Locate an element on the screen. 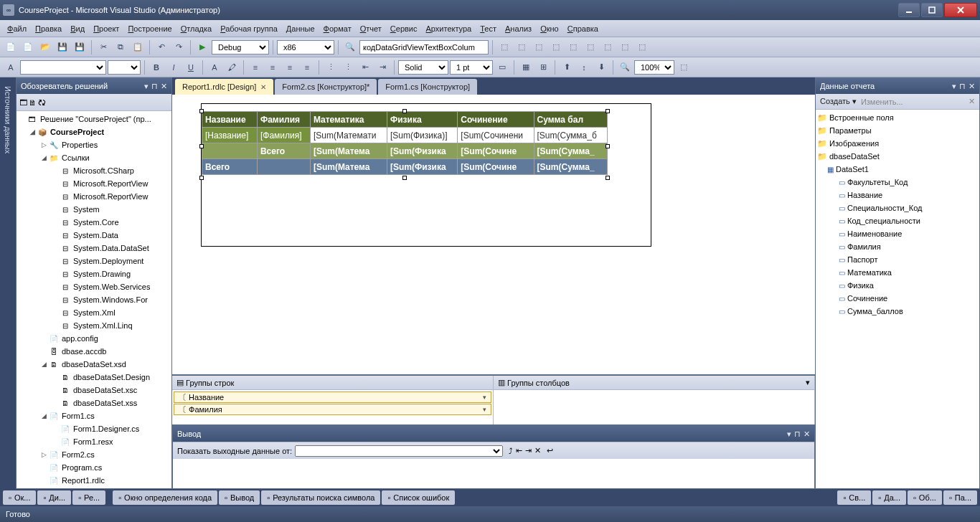  tablix-cell: [Название] is located at coordinates (230, 136).